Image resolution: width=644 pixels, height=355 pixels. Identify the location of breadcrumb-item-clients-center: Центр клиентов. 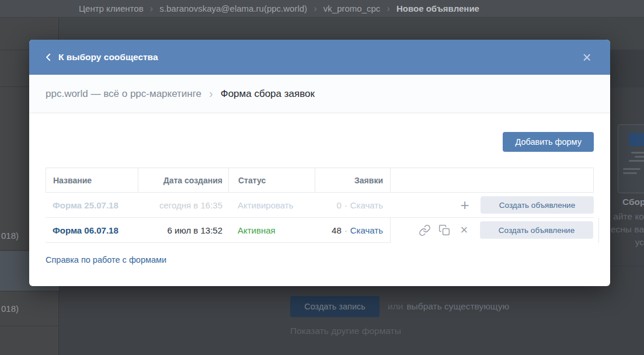
(111, 8).